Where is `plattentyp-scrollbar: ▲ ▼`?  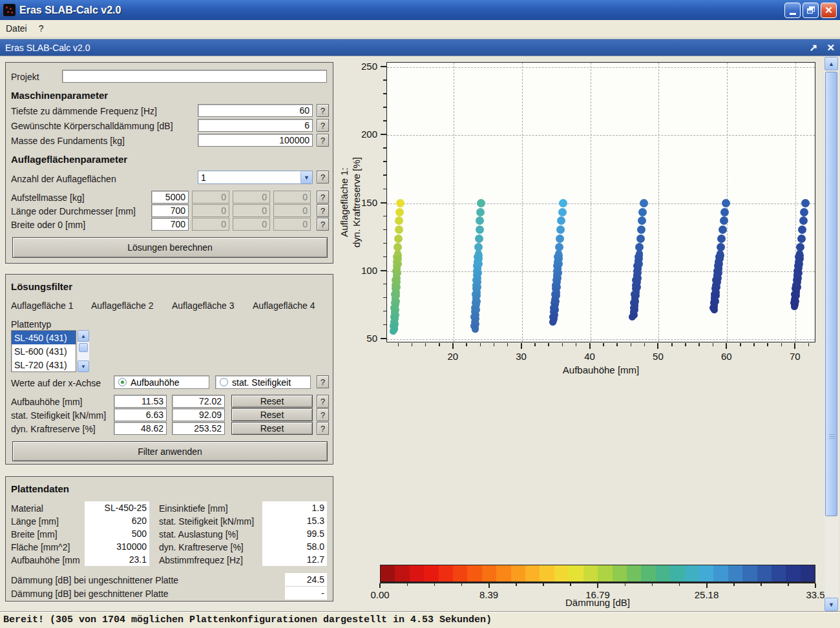
plattentyp-scrollbar: ▲ ▼ is located at coordinates (83, 351).